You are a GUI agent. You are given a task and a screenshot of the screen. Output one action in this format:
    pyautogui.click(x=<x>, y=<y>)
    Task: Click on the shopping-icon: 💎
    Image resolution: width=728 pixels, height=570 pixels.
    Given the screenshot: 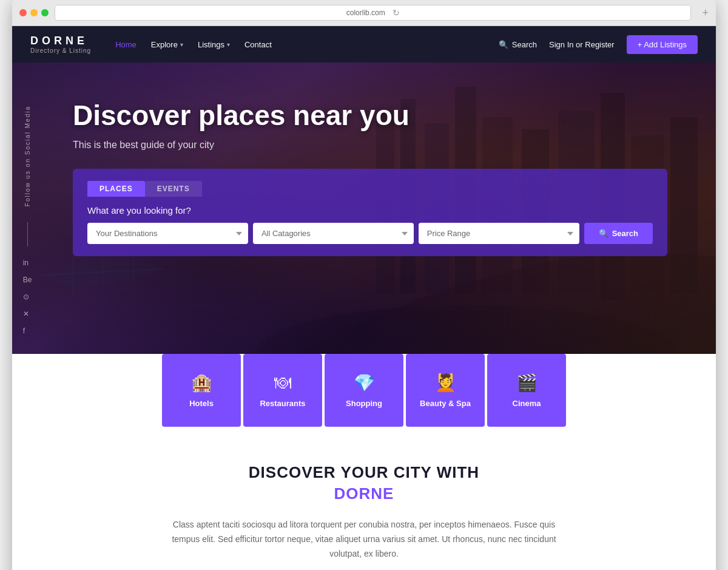 What is the action you would take?
    pyautogui.click(x=364, y=382)
    